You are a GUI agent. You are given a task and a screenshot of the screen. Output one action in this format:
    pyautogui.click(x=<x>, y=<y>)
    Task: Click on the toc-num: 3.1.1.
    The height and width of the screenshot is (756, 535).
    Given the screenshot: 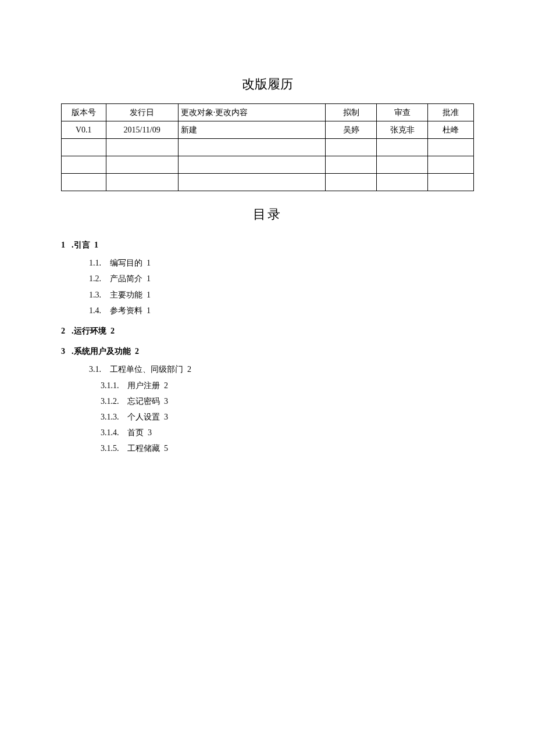 What is the action you would take?
    pyautogui.click(x=113, y=386)
    